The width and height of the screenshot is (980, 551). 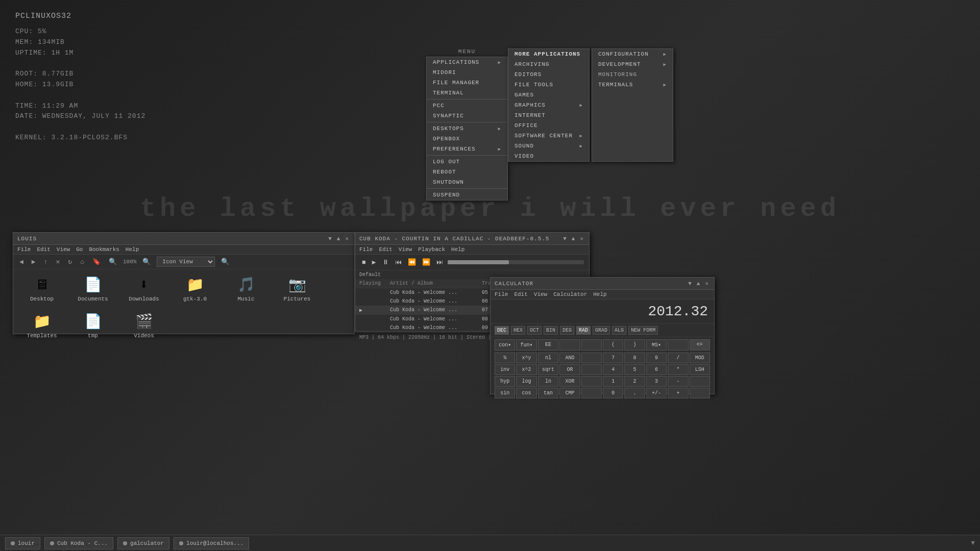 I want to click on prev-button: ⏮, so click(x=398, y=262).